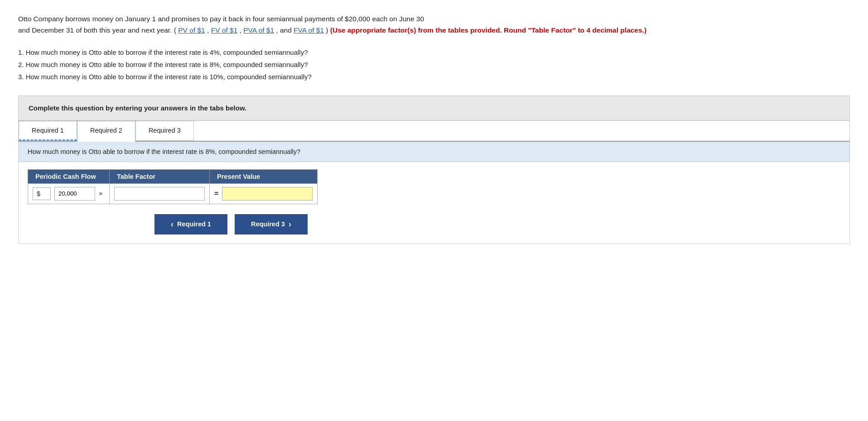 The width and height of the screenshot is (868, 421). What do you see at coordinates (173, 187) in the screenshot?
I see `cash-flow-table: Periodic Cash Flow Table Factor Present …` at bounding box center [173, 187].